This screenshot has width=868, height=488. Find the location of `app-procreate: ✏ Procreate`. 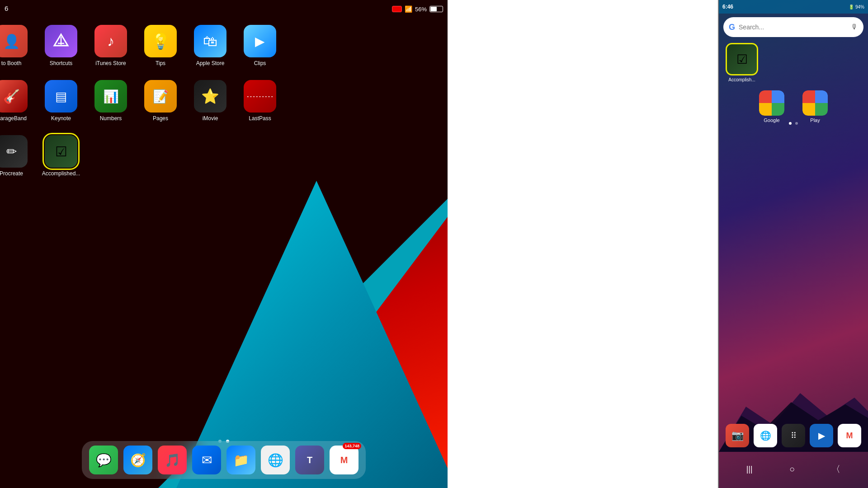

app-procreate: ✏ Procreate is located at coordinates (16, 156).